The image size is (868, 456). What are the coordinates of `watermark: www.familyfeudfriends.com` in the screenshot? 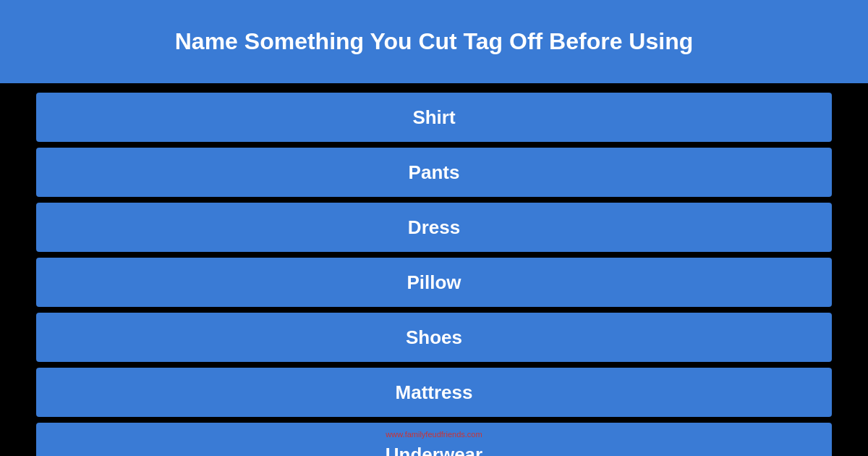 It's located at (434, 434).